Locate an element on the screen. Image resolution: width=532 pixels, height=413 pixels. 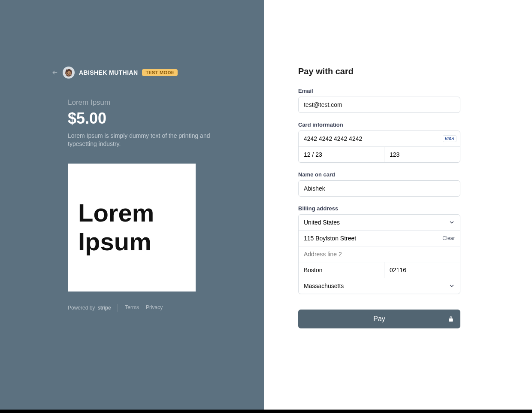
card-info-label: Card information is located at coordinates (379, 125).